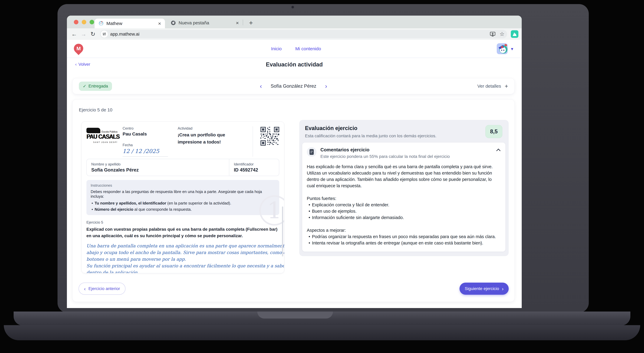  I want to click on school-logo-mark, so click(94, 130).